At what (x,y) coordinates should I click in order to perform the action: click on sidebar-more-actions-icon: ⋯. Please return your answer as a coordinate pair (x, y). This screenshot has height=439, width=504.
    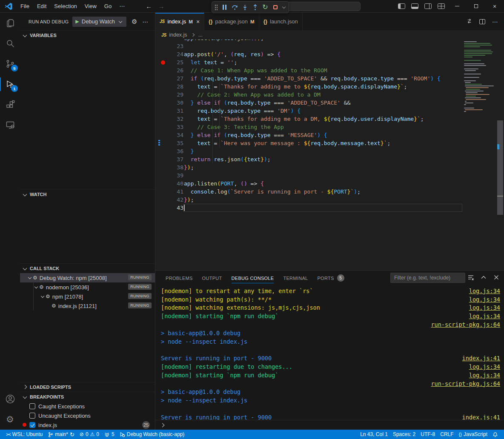
    Looking at the image, I should click on (145, 22).